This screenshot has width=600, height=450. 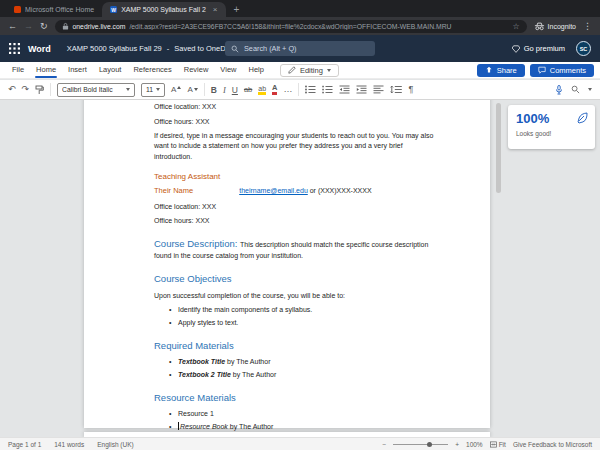 I want to click on incognito-icon, so click(x=540, y=26).